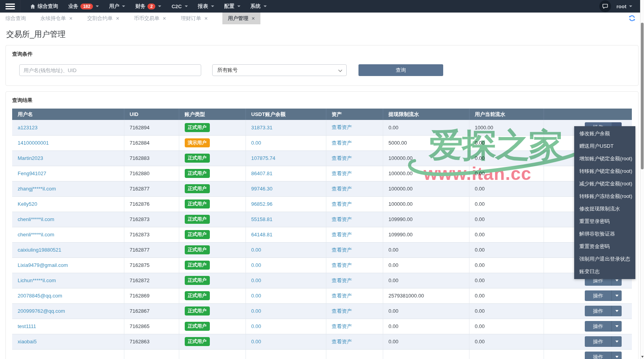  What do you see at coordinates (264, 158) in the screenshot?
I see `usdt-balance-link: 107875.74` at bounding box center [264, 158].